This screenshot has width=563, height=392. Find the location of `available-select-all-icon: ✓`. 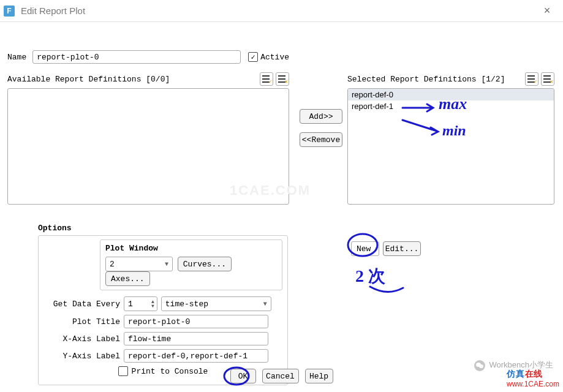

available-select-all-icon: ✓ is located at coordinates (266, 79).